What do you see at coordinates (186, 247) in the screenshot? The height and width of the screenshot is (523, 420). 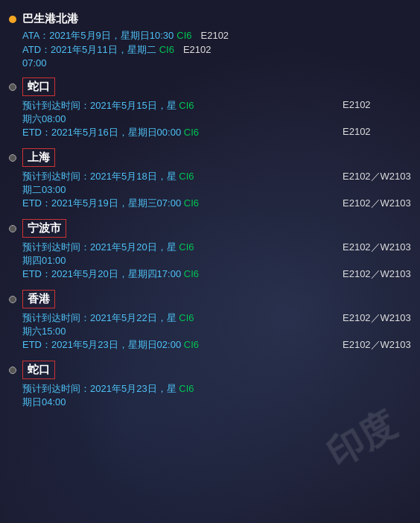 I see `eta-link-nb: CI6` at bounding box center [186, 247].